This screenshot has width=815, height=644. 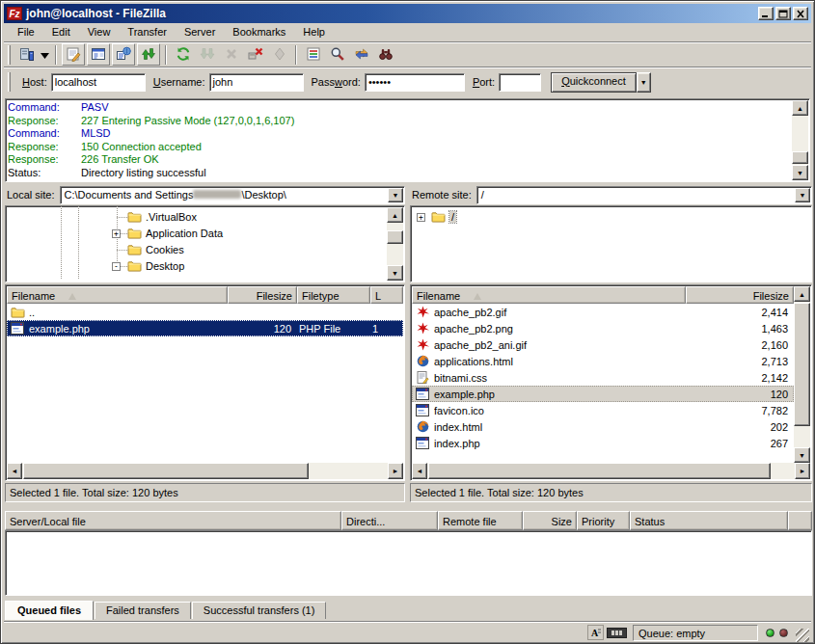 I want to click on transfer-type-indicator-icon: A, so click(x=596, y=632).